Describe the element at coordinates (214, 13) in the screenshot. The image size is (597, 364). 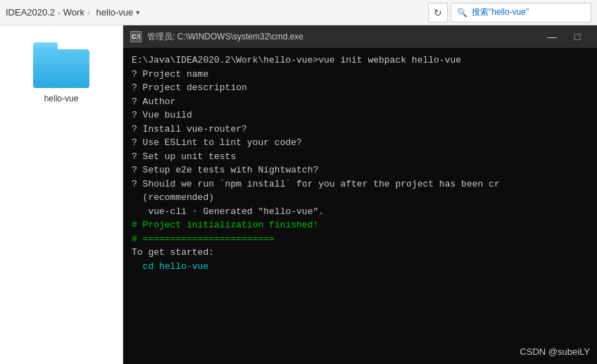
I see `breadcrumb: IDEA2020.2 › Work › hello-vue ▼` at that location.